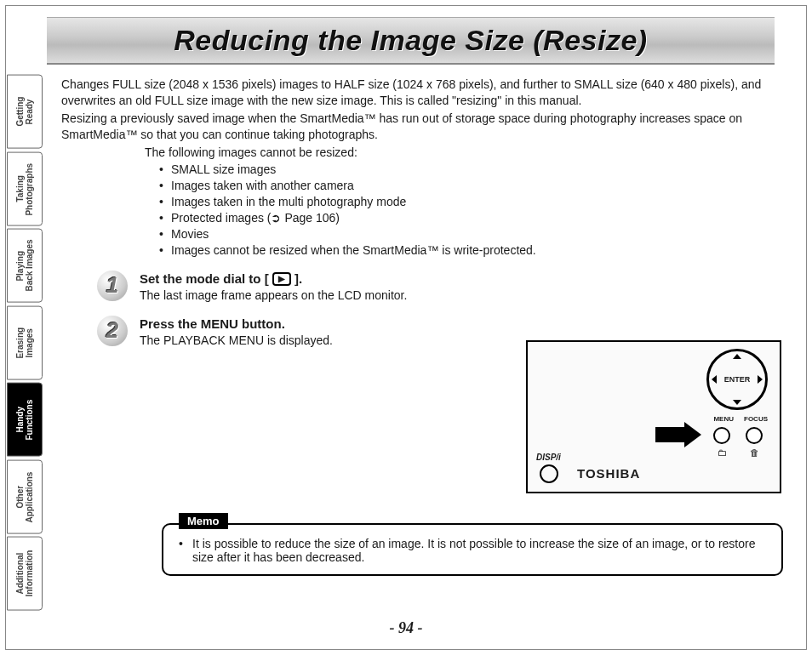 Image resolution: width=812 pixels, height=655 pixels. I want to click on list-item: SMALL size images, so click(472, 170).